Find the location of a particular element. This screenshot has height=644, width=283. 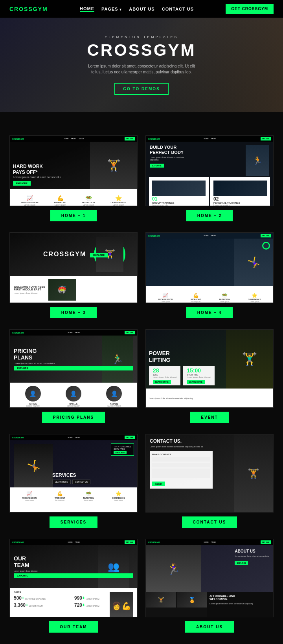

svc-icon1: 📈 PROGRESSION Lorem ipsum is located at coordinates (29, 495).